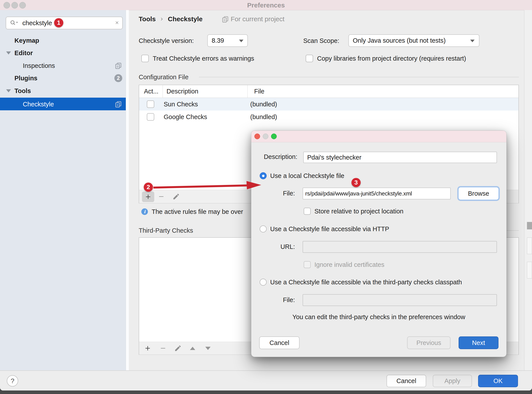 The image size is (532, 394). What do you see at coordinates (227, 41) in the screenshot?
I see `checkstyle-version-select: 8.39` at bounding box center [227, 41].